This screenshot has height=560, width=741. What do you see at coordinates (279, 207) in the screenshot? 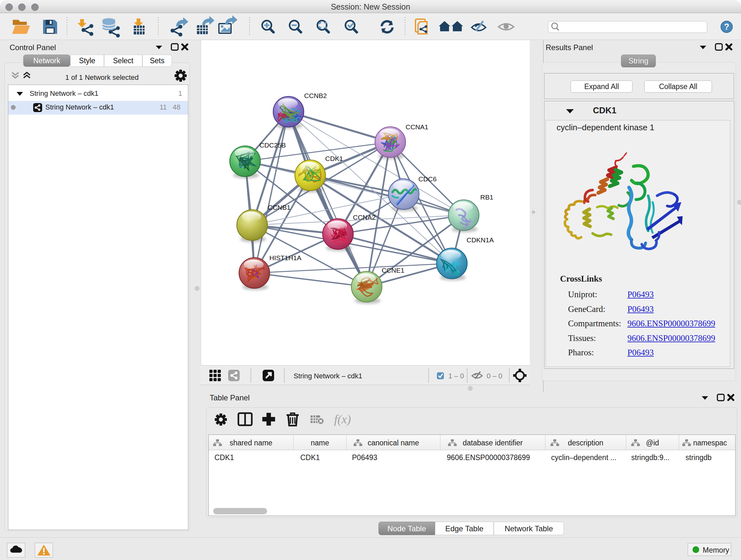
I see `svg-text: CCNB1` at bounding box center [279, 207].